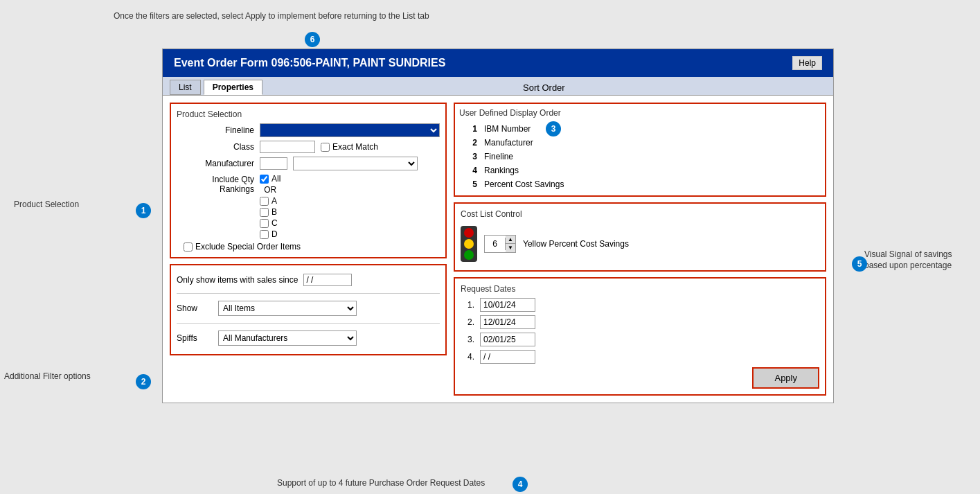 The width and height of the screenshot is (980, 494). Describe the element at coordinates (355, 164) in the screenshot. I see `manufacturer-select` at that location.